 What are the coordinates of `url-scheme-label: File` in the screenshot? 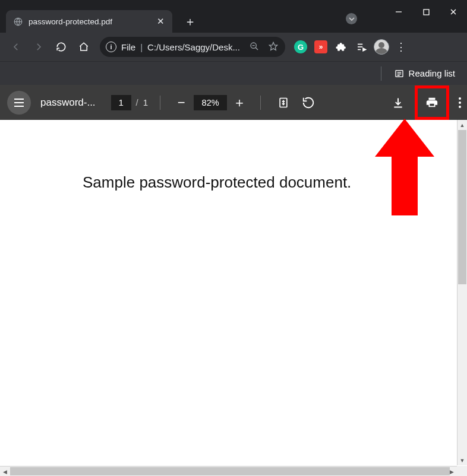 It's located at (128, 47).